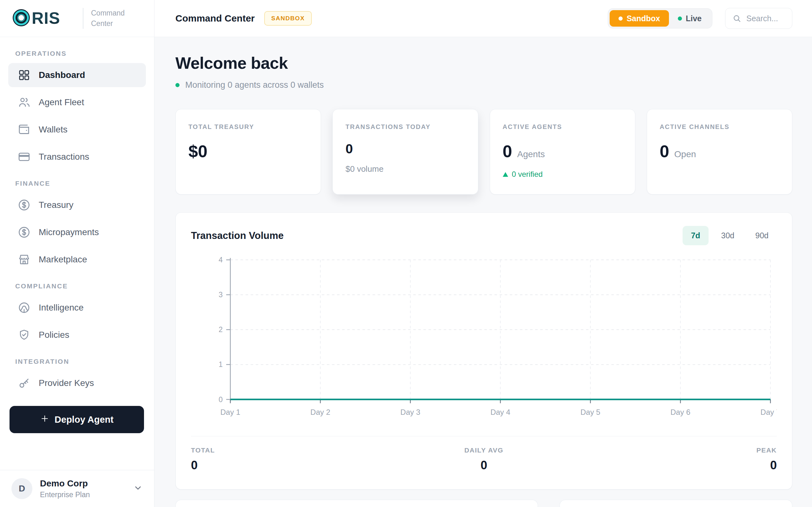  Describe the element at coordinates (680, 412) in the screenshot. I see `svg-text: Day 6` at that location.